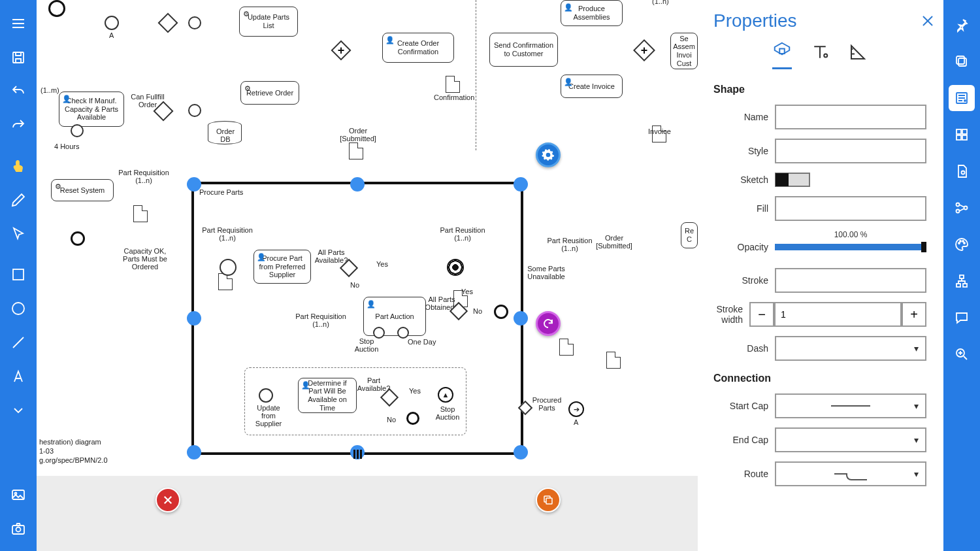 Image resolution: width=980 pixels, height=551 pixels. I want to click on undo-icon, so click(18, 92).